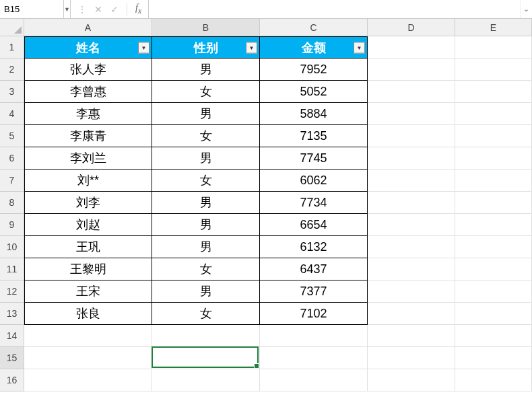 The height and width of the screenshot is (413, 532). I want to click on header-cell-gender: 性别 ▼, so click(206, 47).